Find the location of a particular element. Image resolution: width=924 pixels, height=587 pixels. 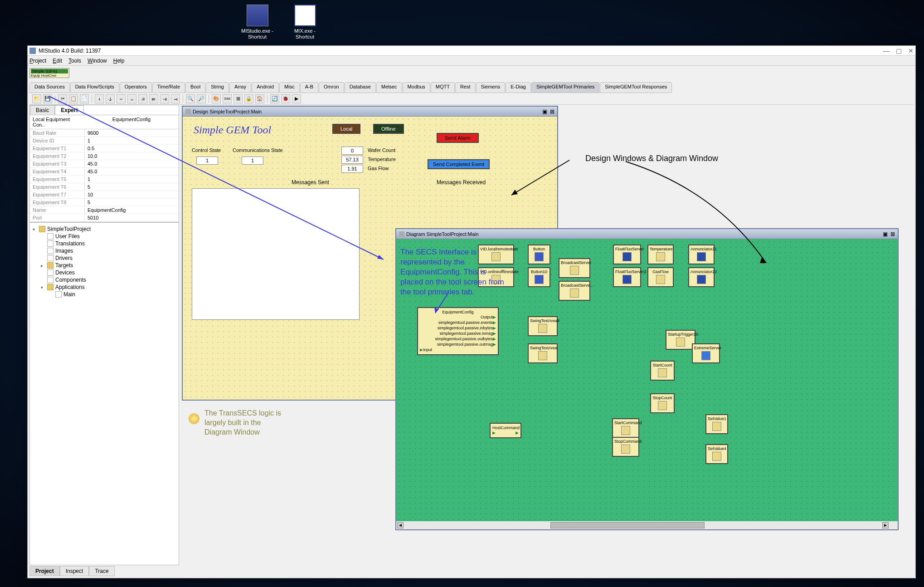

block-flux: FloatFluxServer is located at coordinates (627, 254).